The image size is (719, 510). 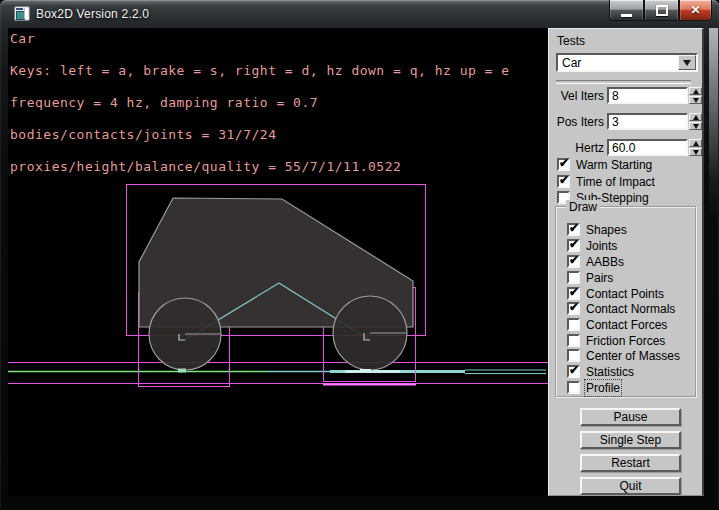 What do you see at coordinates (627, 96) in the screenshot?
I see `vel-iters-spinner: Vel Iters` at bounding box center [627, 96].